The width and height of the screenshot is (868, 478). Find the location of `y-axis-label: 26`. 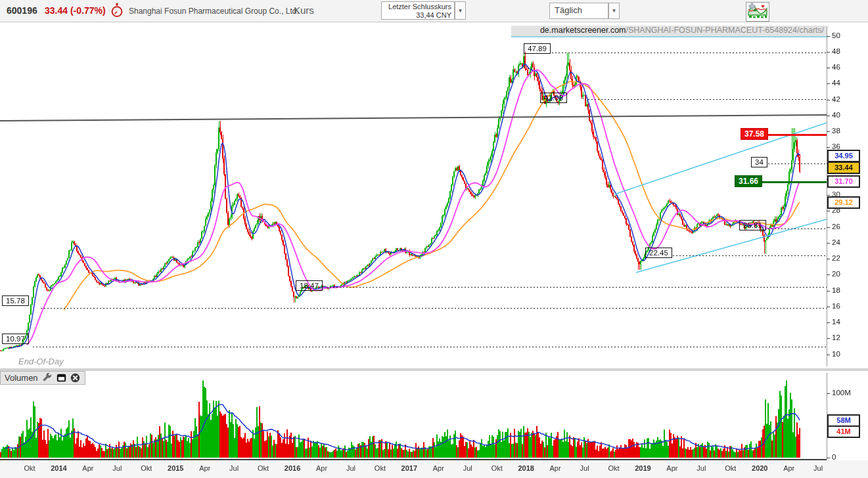

y-axis-label: 26 is located at coordinates (836, 227).